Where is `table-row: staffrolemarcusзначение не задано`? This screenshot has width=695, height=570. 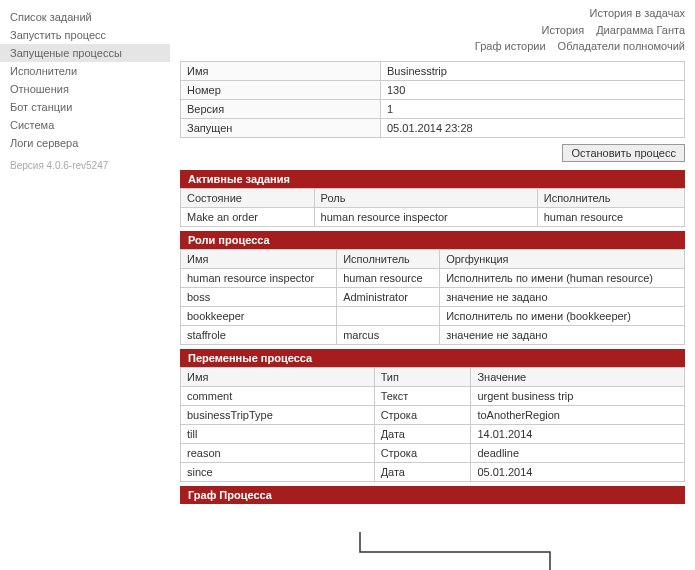
table-row: staffrolemarcusзначение не задано is located at coordinates (433, 334).